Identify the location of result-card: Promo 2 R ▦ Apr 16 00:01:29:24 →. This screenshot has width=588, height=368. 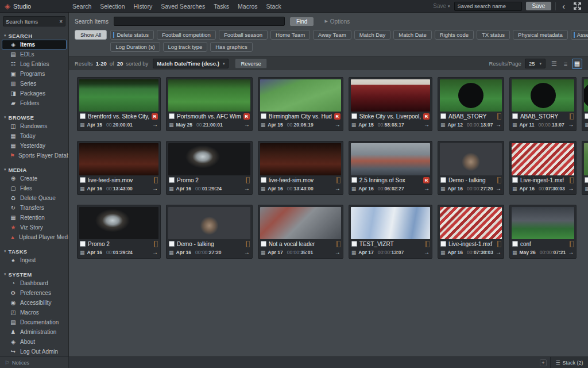
(119, 232).